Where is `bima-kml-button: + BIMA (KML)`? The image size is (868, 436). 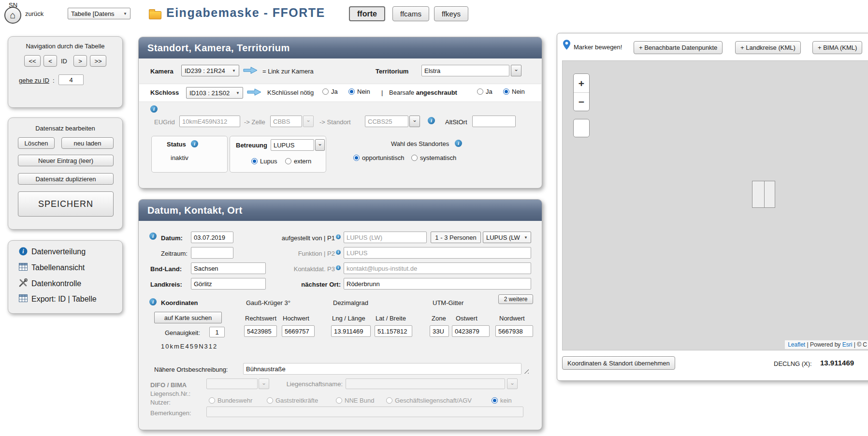
bima-kml-button: + BIMA (KML) is located at coordinates (837, 47).